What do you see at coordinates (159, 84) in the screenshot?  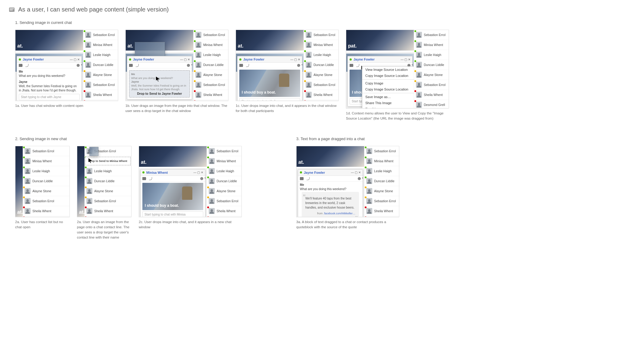 I see `drop-target: MeWhat are you doing this weekend? Jayne…` at bounding box center [159, 84].